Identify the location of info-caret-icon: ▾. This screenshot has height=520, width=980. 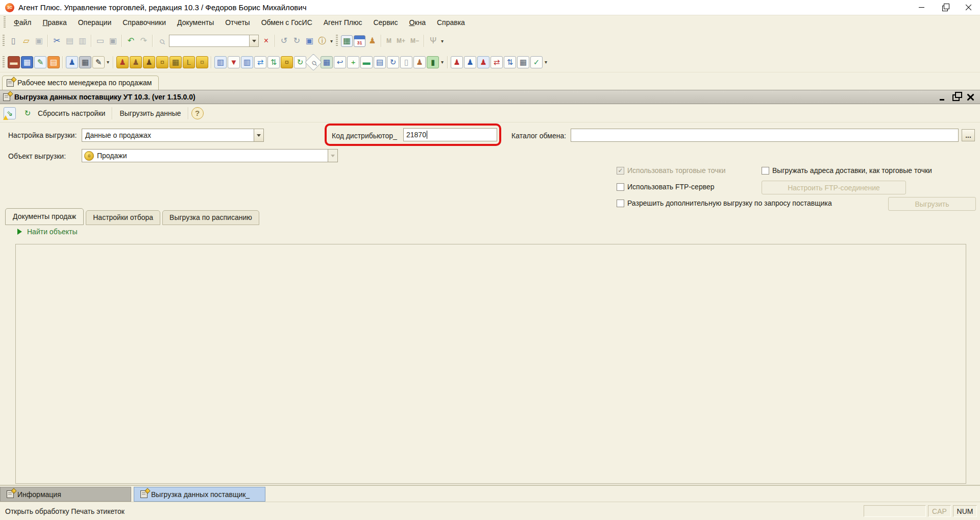
(332, 41).